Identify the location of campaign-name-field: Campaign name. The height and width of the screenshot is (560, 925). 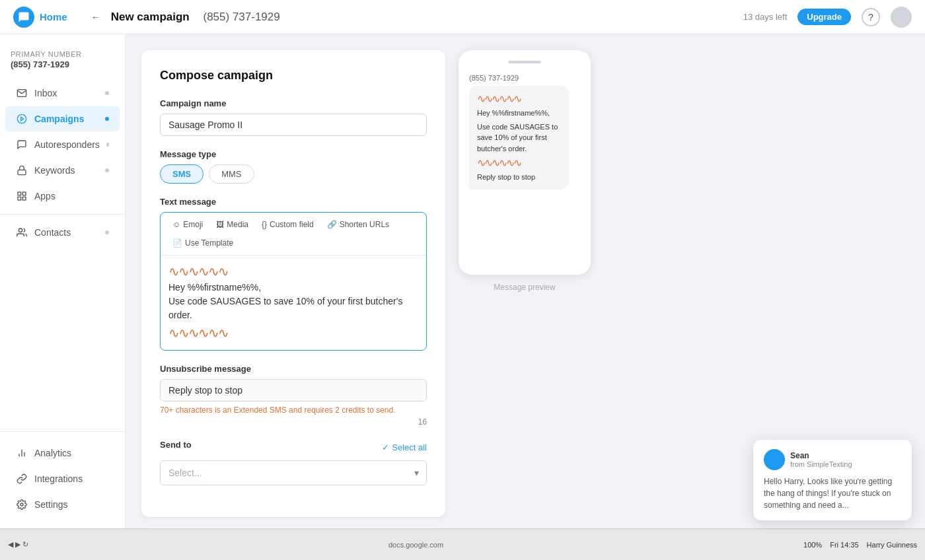
(293, 118).